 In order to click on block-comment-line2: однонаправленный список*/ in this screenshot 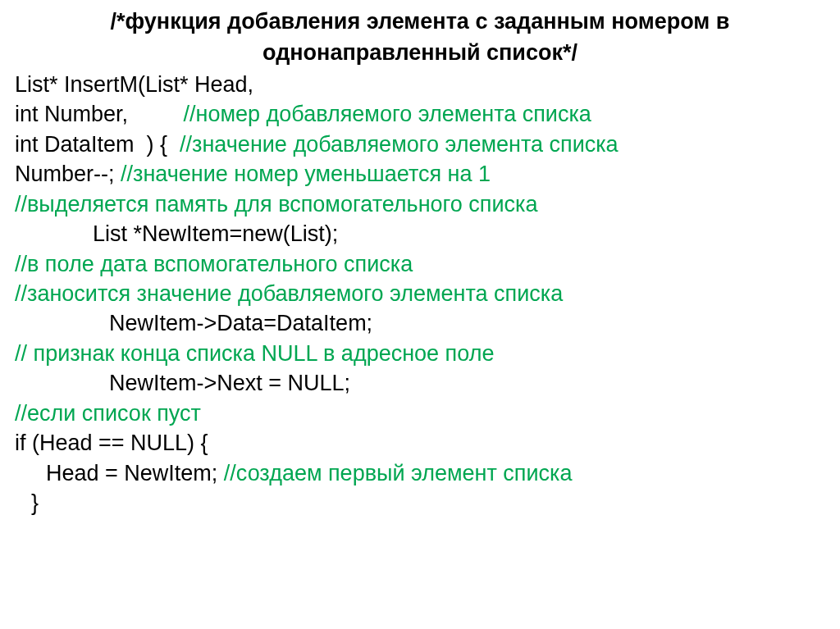, I will do `click(420, 52)`.